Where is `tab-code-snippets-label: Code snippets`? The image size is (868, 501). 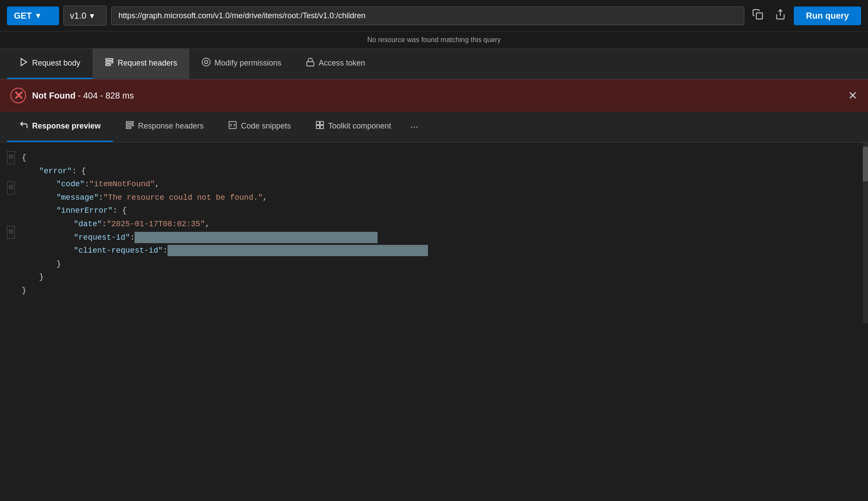 tab-code-snippets-label: Code snippets is located at coordinates (266, 126).